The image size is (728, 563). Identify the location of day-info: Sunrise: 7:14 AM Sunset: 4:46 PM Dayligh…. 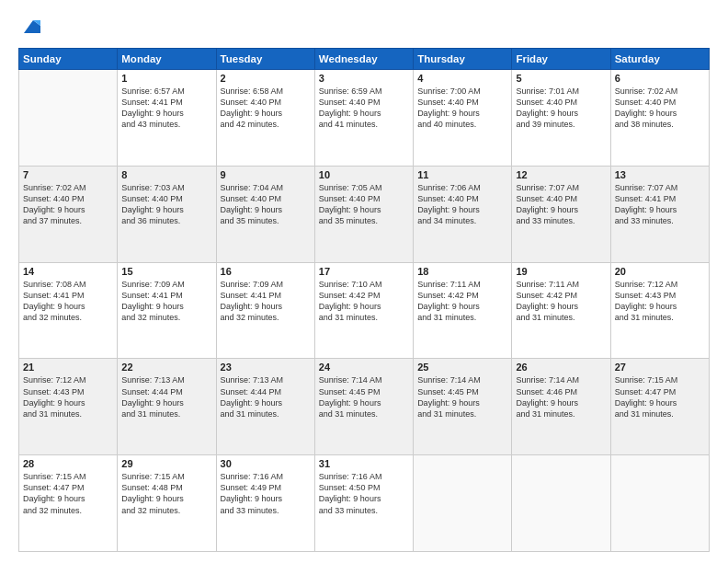
(561, 397).